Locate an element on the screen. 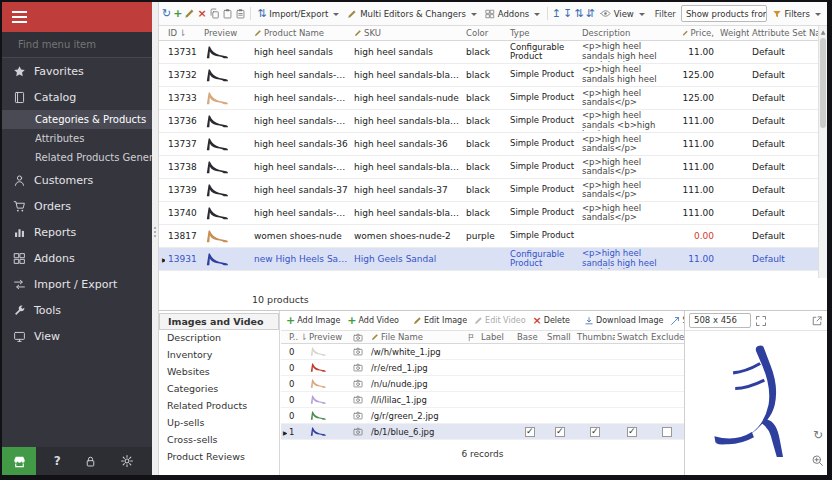  bottom-tab: Description is located at coordinates (219, 338).